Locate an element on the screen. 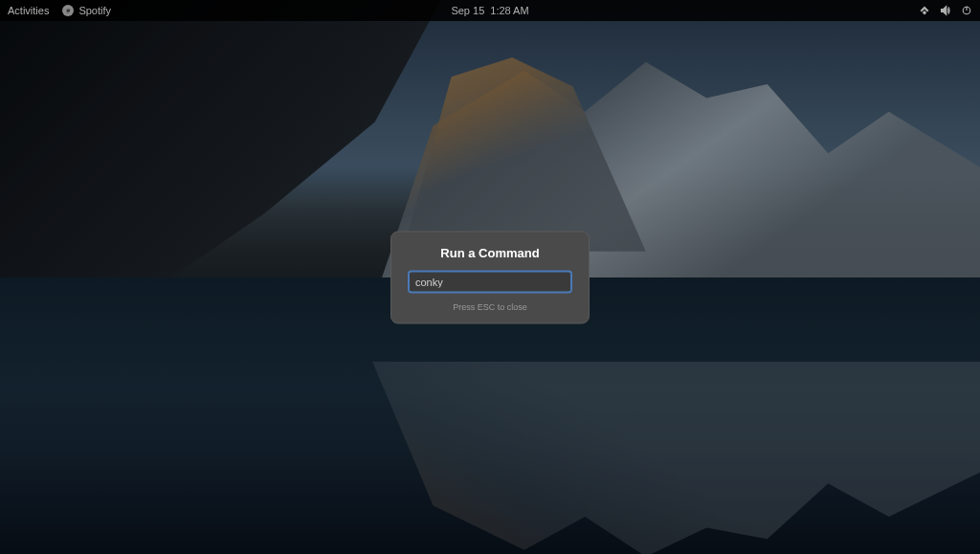 The image size is (980, 554). dialog-title: Run a Command is located at coordinates (490, 253).